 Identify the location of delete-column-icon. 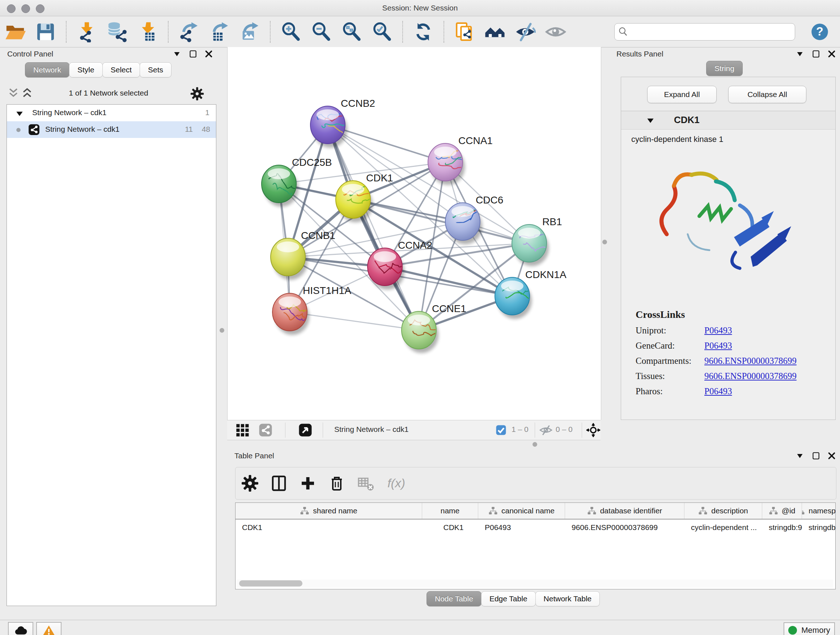
(337, 483).